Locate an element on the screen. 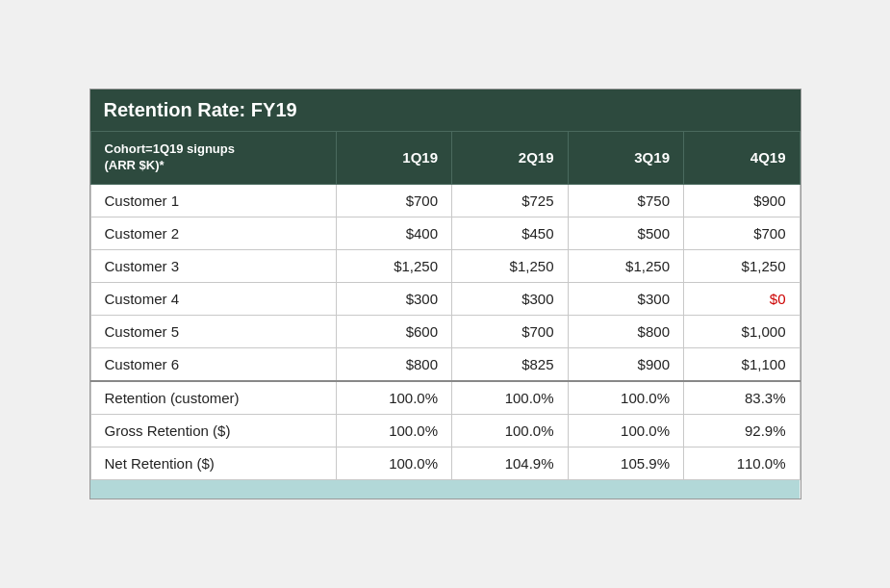 Image resolution: width=890 pixels, height=588 pixels. customer-q3-value: $500 is located at coordinates (625, 233).